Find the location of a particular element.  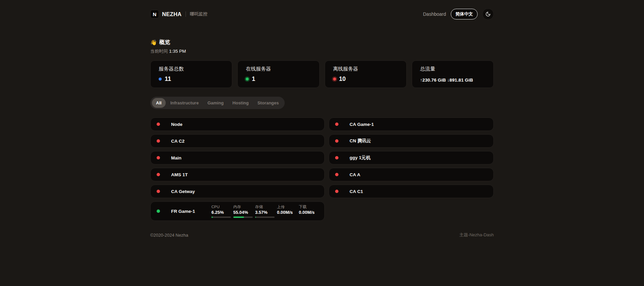

header-nav: Dashboard 简体中文 is located at coordinates (458, 14).